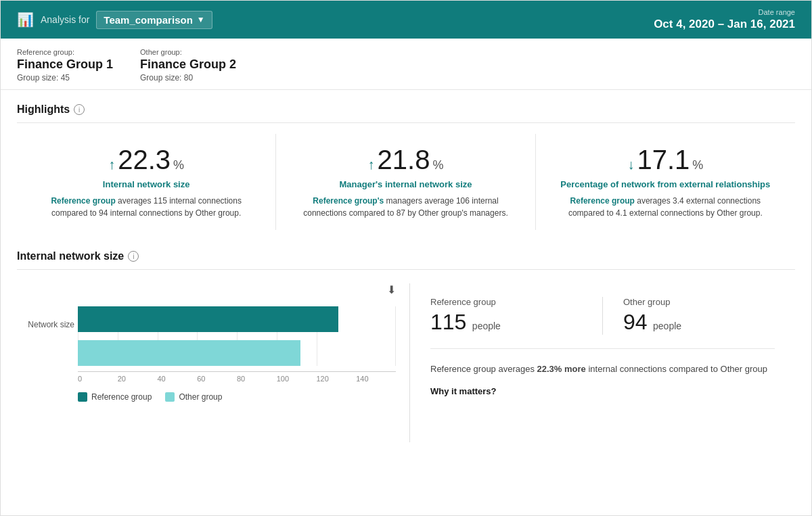  I want to click on stats-columns: Reference group 115 people Other group 9…, so click(602, 323).